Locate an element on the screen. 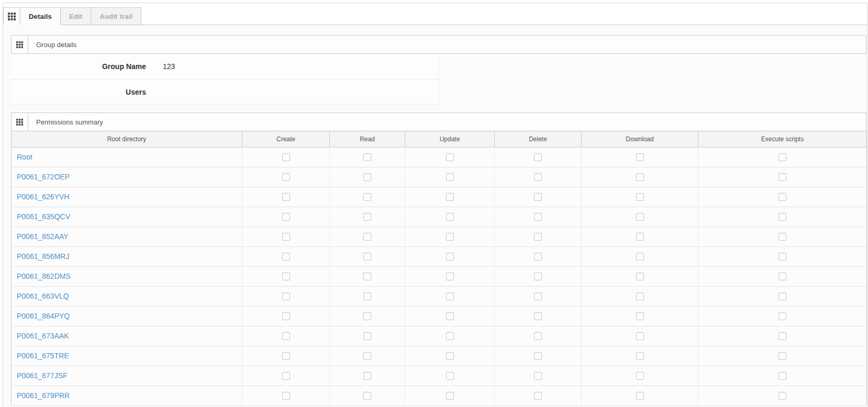 Image resolution: width=868 pixels, height=407 pixels. tab-audit-trail: Audit trail is located at coordinates (116, 16).